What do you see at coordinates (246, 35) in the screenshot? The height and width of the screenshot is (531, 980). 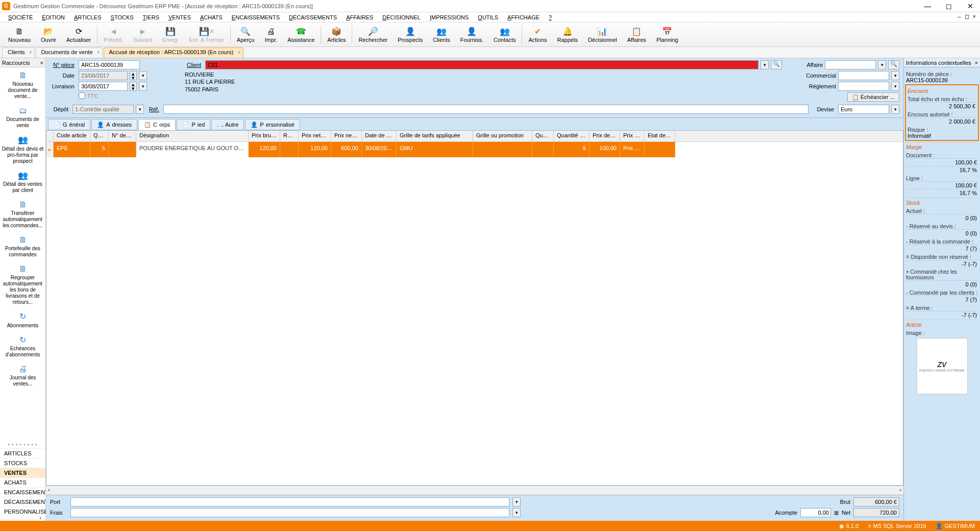 I see `tb-aperu: 🔍Aperçu` at bounding box center [246, 35].